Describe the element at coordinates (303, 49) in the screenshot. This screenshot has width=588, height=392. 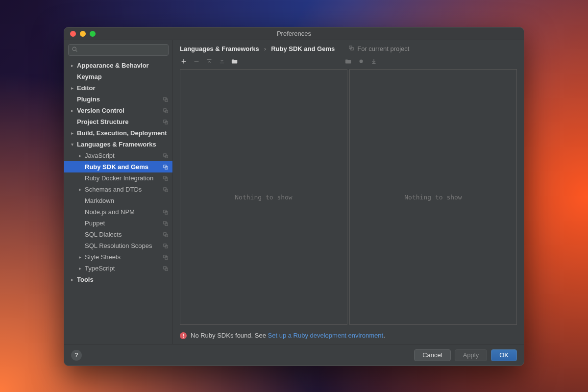
I see `breadcrumb-current: Ruby SDK and Gems` at that location.